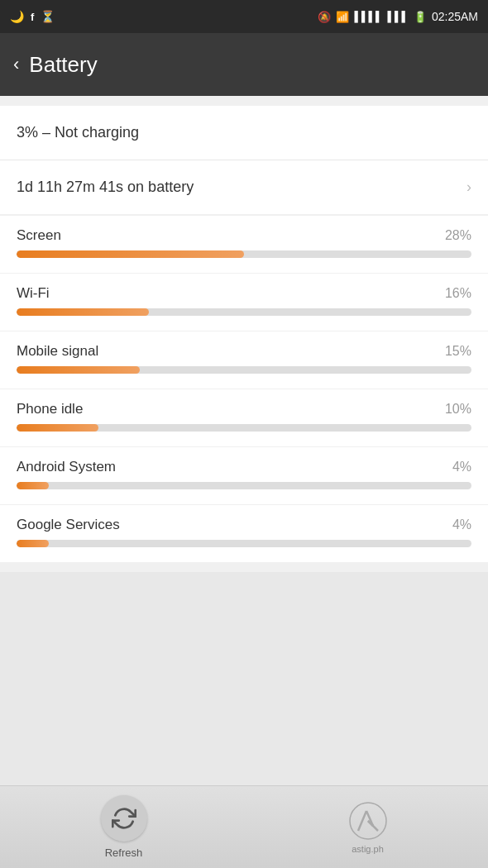 The width and height of the screenshot is (488, 868). What do you see at coordinates (66, 467) in the screenshot?
I see `usage-item-name: Android System` at bounding box center [66, 467].